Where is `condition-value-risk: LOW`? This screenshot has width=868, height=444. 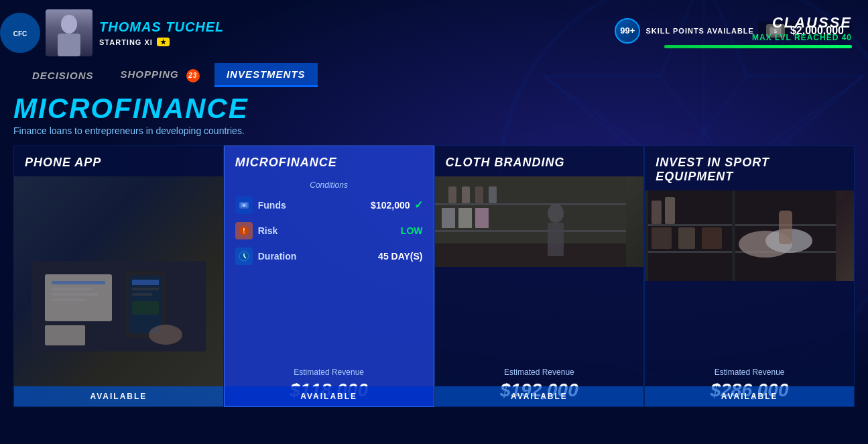 condition-value-risk: LOW is located at coordinates (412, 231).